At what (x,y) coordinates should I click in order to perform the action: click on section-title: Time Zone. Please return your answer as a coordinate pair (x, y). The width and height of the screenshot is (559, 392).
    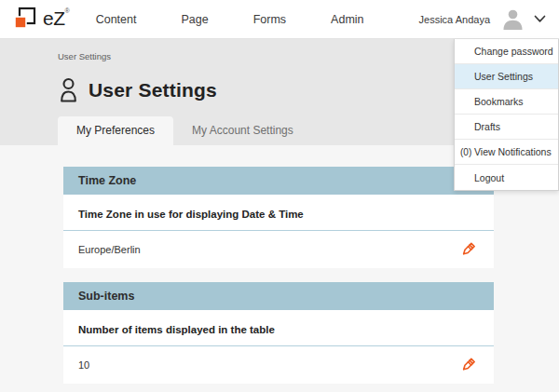
    Looking at the image, I should click on (107, 181).